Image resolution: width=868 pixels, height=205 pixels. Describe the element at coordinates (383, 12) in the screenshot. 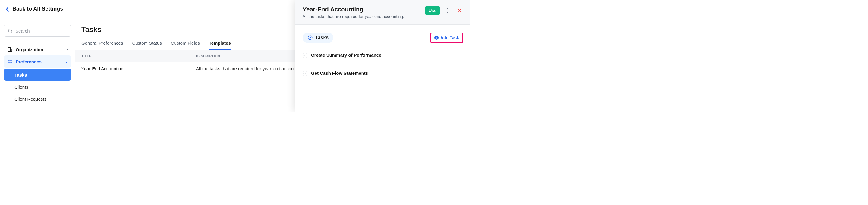

I see `panel-header: Year-End Accounting All the tasks that a…` at that location.